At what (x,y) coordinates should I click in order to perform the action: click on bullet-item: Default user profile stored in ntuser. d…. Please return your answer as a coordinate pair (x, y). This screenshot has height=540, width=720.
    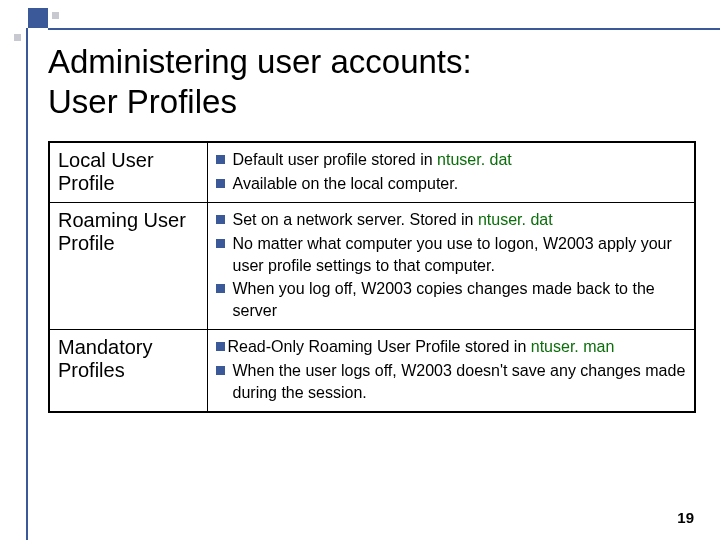
    Looking at the image, I should click on (452, 160).